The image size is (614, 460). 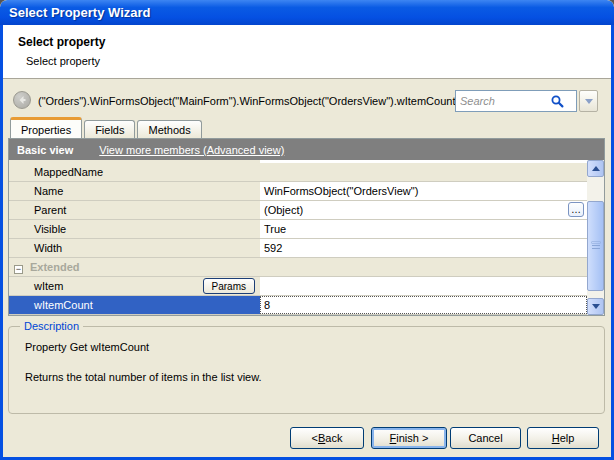 What do you see at coordinates (298, 268) in the screenshot?
I see `group-row-extended: −Extended` at bounding box center [298, 268].